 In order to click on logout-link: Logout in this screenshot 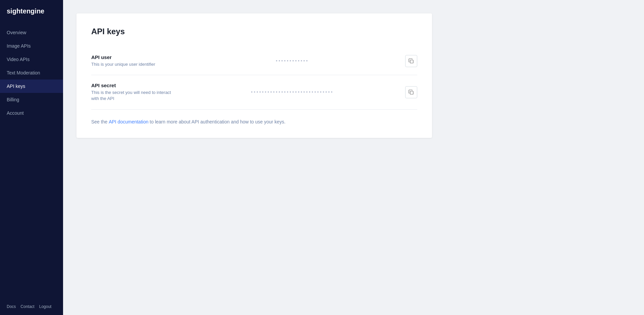, I will do `click(46, 307)`.